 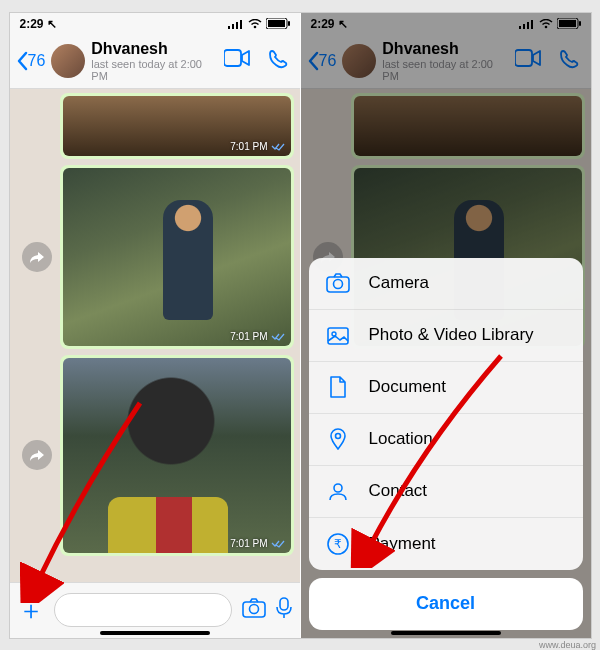 What do you see at coordinates (402, 544) in the screenshot?
I see `sheet-item-label: Payment` at bounding box center [402, 544].